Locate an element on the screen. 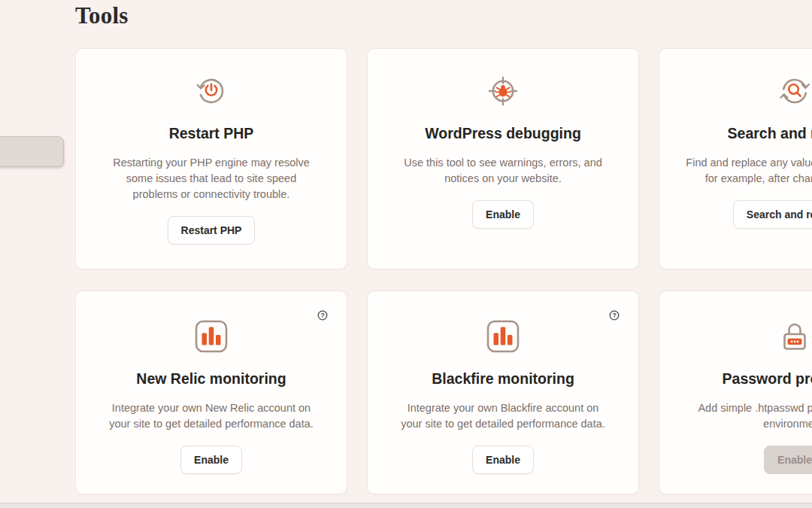 Image resolution: width=812 pixels, height=508 pixels. desc-line: notices on your website. is located at coordinates (503, 179).